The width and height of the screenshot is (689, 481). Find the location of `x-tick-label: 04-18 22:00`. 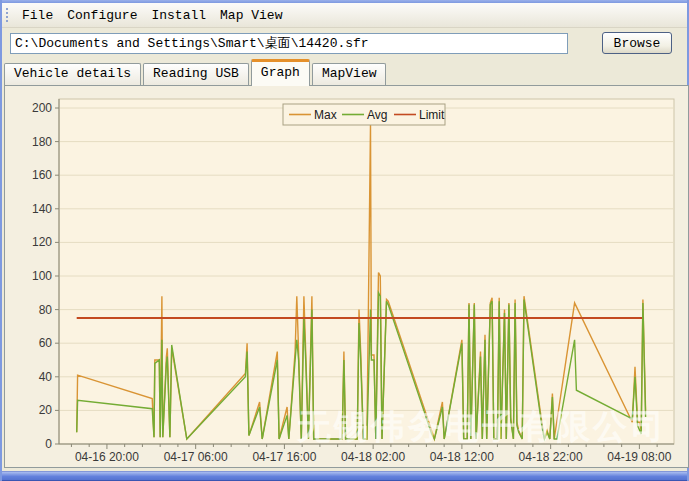

x-tick-label: 04-18 22:00 is located at coordinates (551, 457).